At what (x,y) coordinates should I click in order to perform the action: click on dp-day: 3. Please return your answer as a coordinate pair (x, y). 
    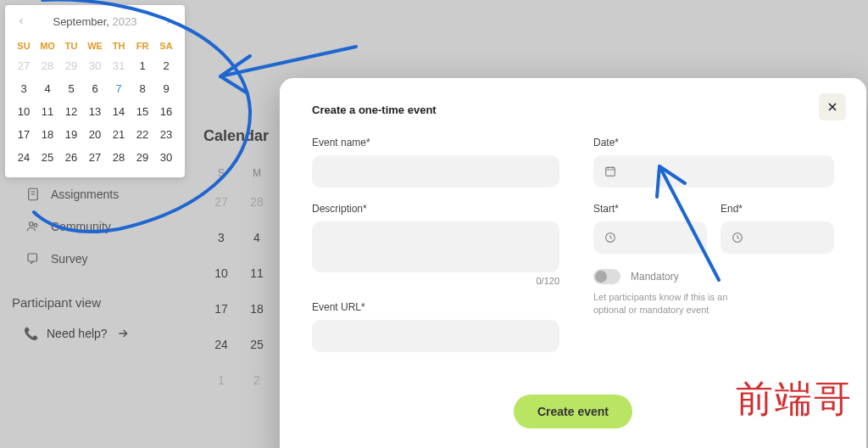
    Looking at the image, I should click on (24, 88).